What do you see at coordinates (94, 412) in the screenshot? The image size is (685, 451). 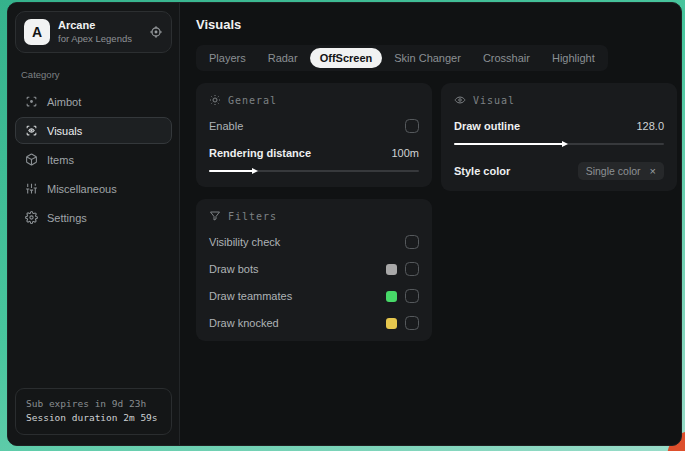 I see `subscription-info: Sub expires in 9d 23h Session duration 2…` at bounding box center [94, 412].